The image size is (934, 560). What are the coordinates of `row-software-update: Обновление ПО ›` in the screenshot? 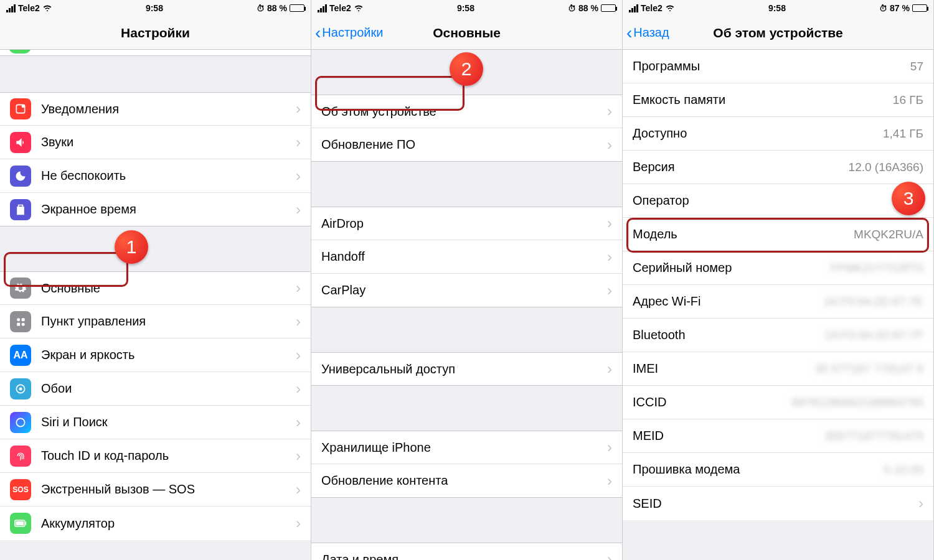 It's located at (467, 145).